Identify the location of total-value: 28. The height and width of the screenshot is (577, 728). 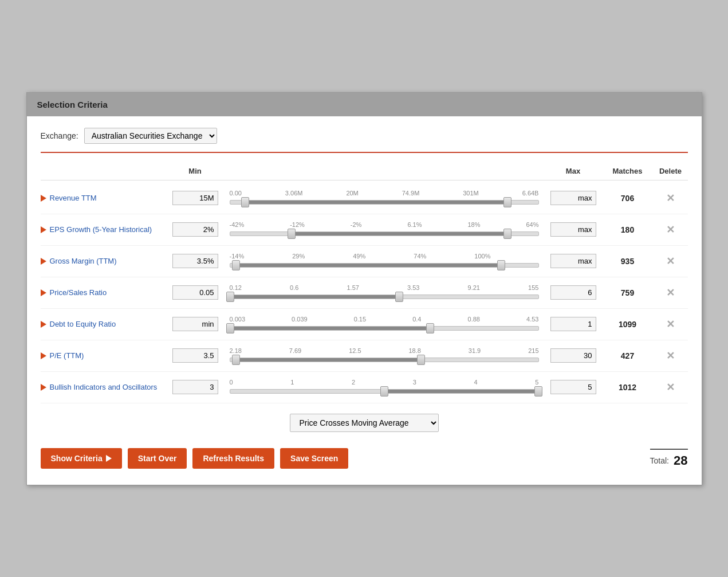
(680, 461).